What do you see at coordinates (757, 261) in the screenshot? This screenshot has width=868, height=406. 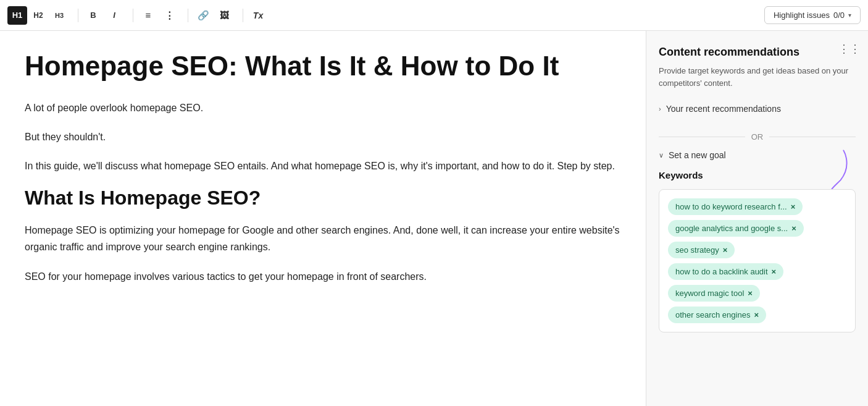 I see `keywords-box: how to do keyword research f... × google…` at bounding box center [757, 261].